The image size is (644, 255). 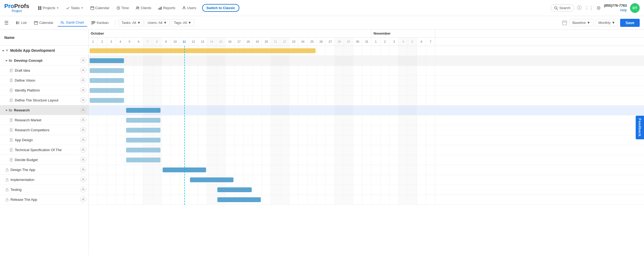 What do you see at coordinates (44, 150) in the screenshot?
I see `task-row: Technical Specification Of The` at bounding box center [44, 150].